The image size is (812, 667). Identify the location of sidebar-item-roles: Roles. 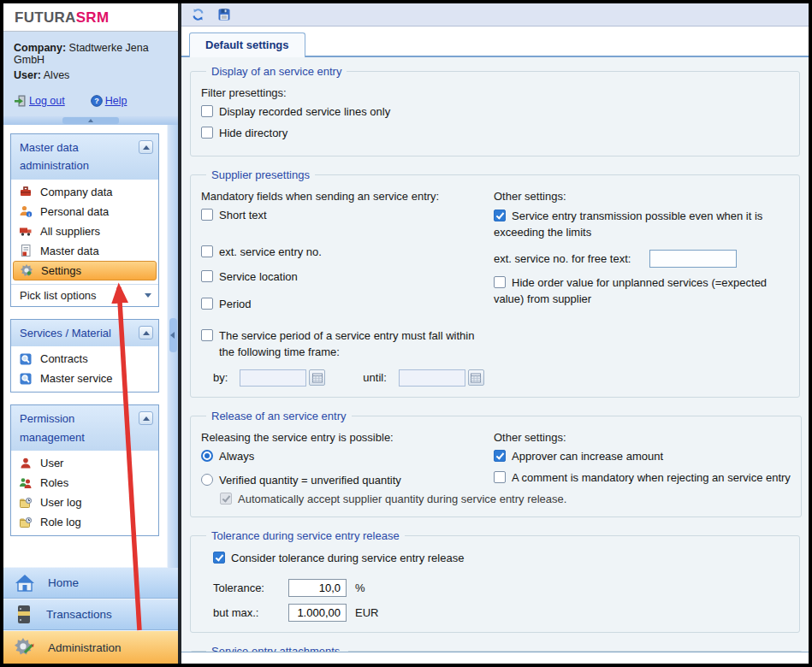
(85, 482).